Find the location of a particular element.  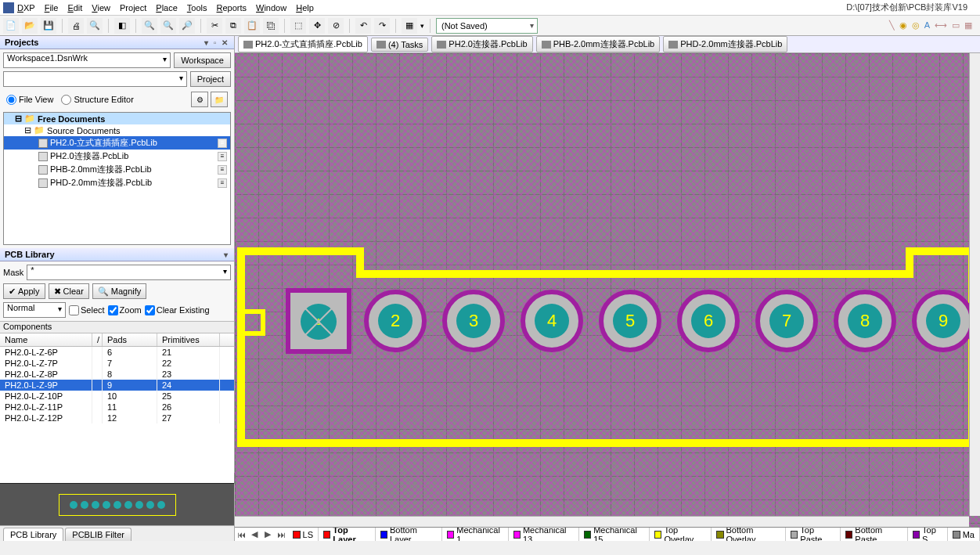

file-tab: (4) Tasks is located at coordinates (399, 45).